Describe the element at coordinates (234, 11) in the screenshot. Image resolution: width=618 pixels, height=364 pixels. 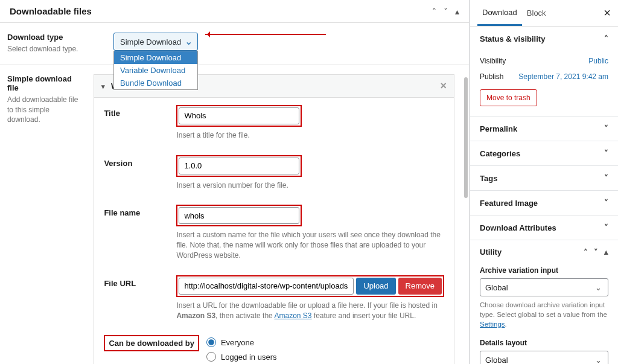
I see `panel-header: Downloadable files ˄ ˅ ▴` at that location.